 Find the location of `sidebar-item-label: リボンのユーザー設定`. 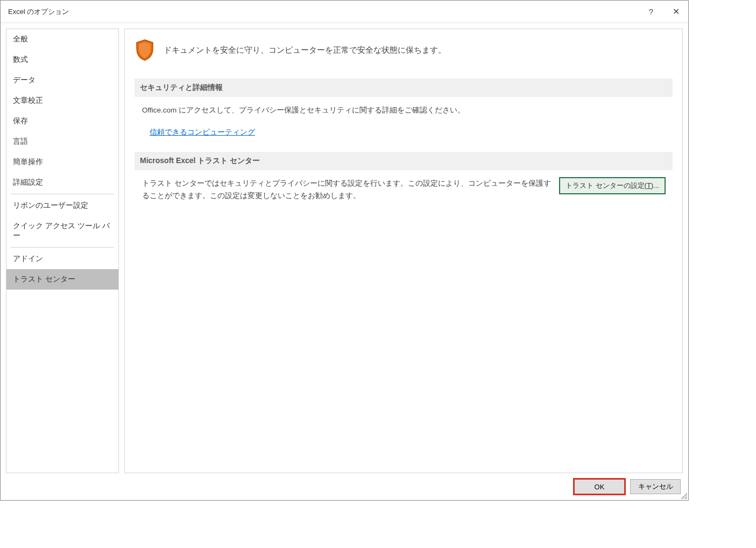

sidebar-item-label: リボンのユーザー設定 is located at coordinates (51, 205).